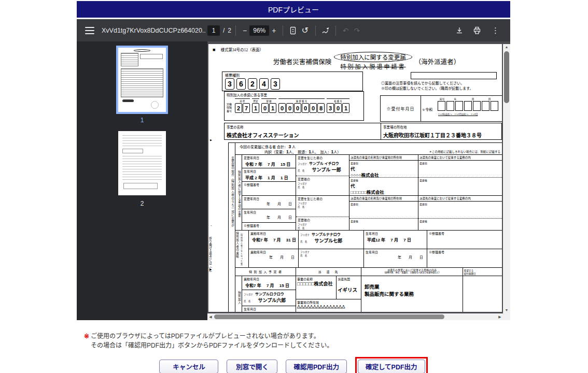  What do you see at coordinates (305, 30) in the screenshot?
I see `rotate-icon: ↺` at bounding box center [305, 30].